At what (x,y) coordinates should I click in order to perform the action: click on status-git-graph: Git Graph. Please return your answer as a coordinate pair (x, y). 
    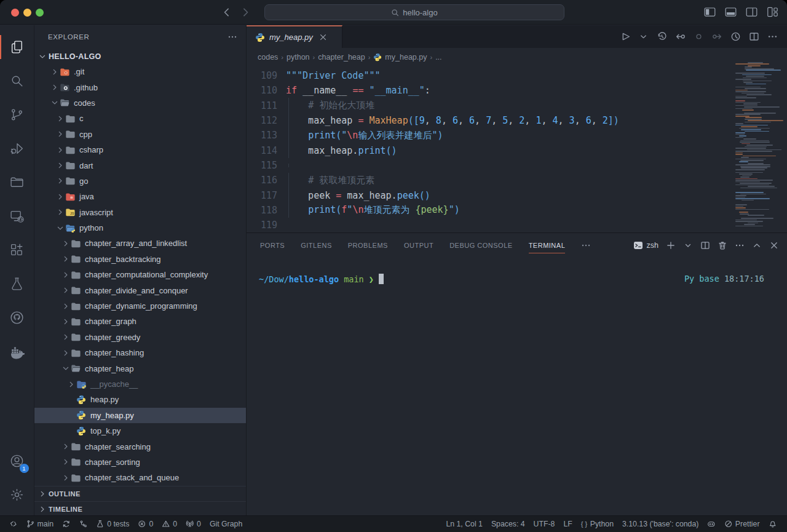
    Looking at the image, I should click on (226, 524).